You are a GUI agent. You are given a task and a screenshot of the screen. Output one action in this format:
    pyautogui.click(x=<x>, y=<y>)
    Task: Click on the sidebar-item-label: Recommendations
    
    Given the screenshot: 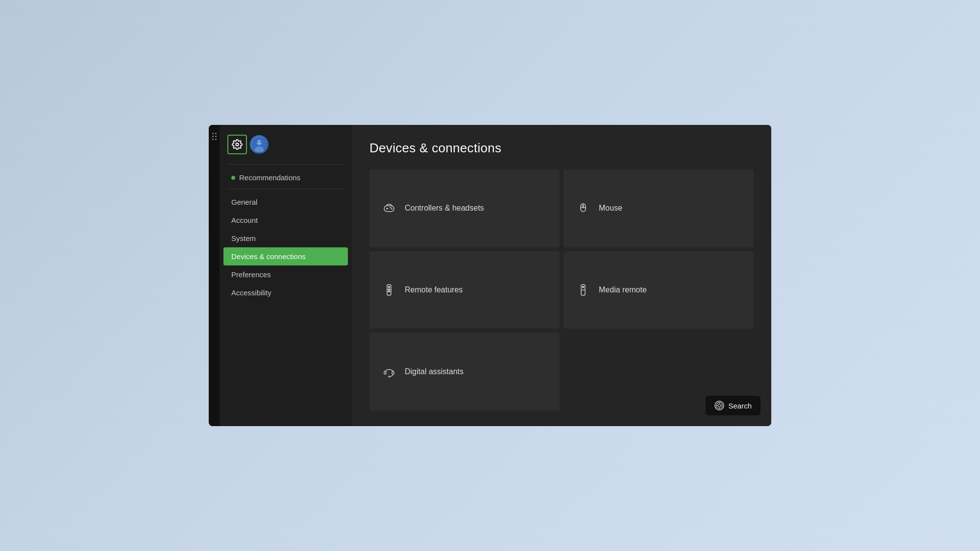 What is the action you would take?
    pyautogui.click(x=270, y=177)
    